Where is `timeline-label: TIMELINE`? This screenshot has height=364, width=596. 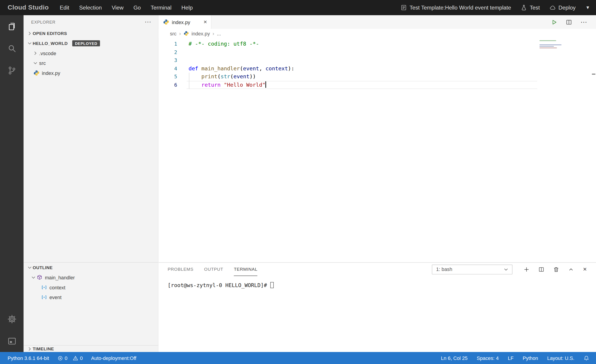
timeline-label: TIMELINE is located at coordinates (43, 349).